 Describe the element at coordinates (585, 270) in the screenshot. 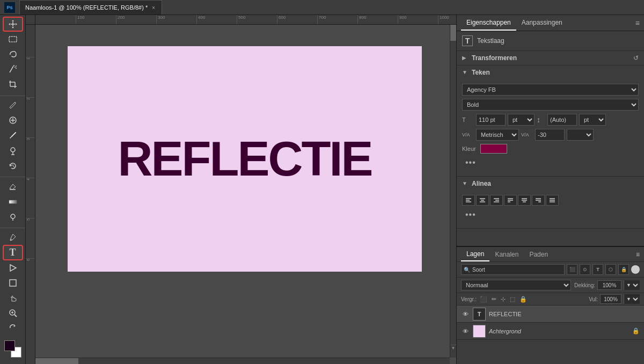

I see `layer-filter-adjustment: ⊙` at that location.